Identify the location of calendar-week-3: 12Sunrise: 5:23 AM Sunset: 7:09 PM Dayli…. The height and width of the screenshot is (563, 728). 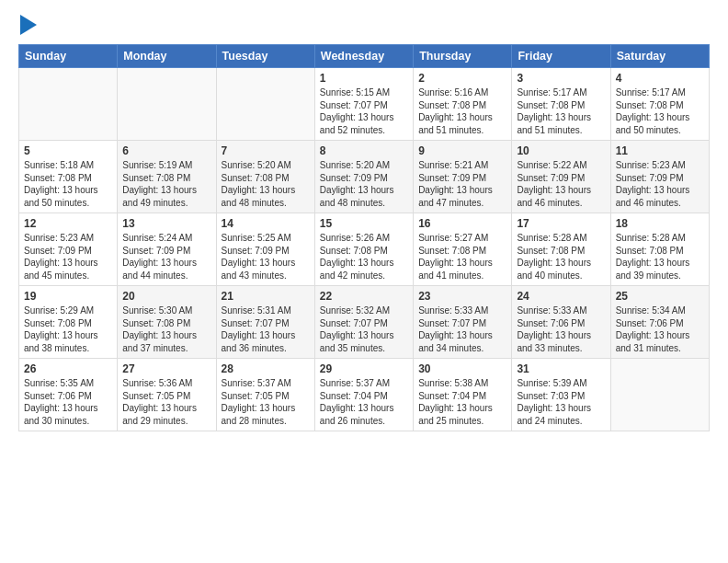
(364, 250).